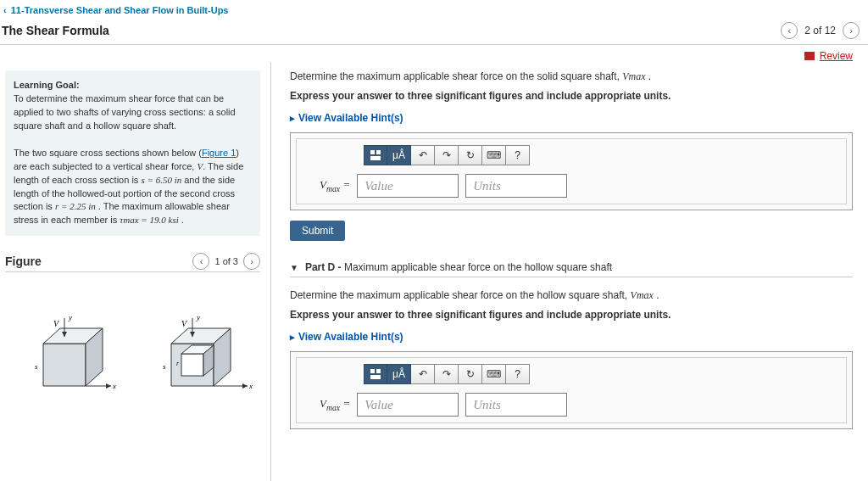 The height and width of the screenshot is (481, 868). I want to click on prev-item-button: ‹, so click(789, 31).